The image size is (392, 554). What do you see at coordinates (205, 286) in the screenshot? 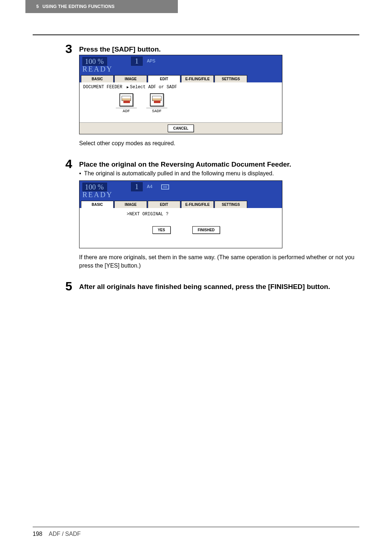
I see `step-title: After all originals have finished being …` at bounding box center [205, 286].